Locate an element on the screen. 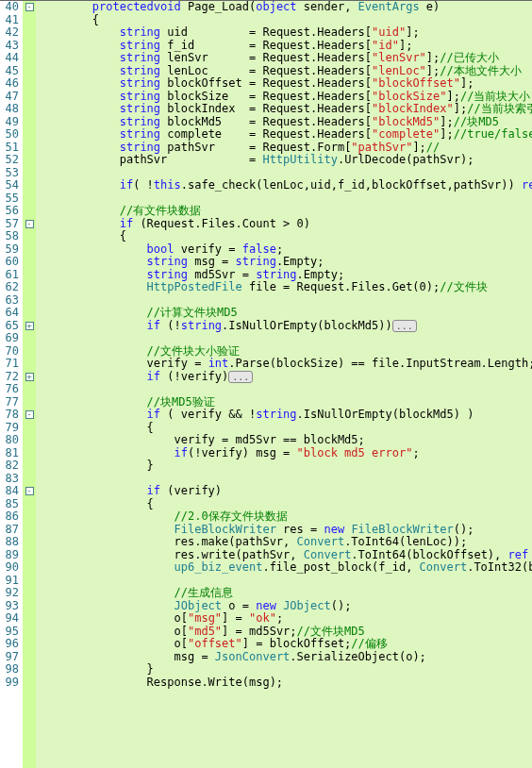 The height and width of the screenshot is (768, 532). code-line: string lenSvr = Request.Headers["lenSvr"… is located at coordinates (285, 58).